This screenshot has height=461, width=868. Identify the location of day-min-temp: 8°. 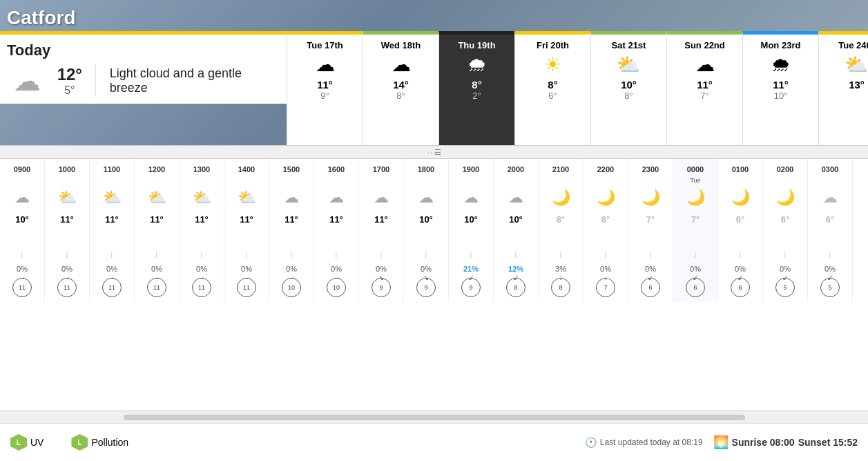
(401, 95).